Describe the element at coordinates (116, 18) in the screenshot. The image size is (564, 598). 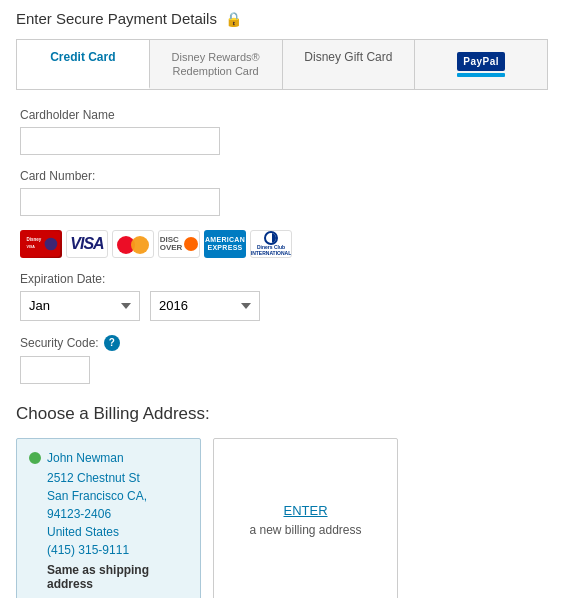
I see `page-title: Enter Secure Payment Details` at that location.